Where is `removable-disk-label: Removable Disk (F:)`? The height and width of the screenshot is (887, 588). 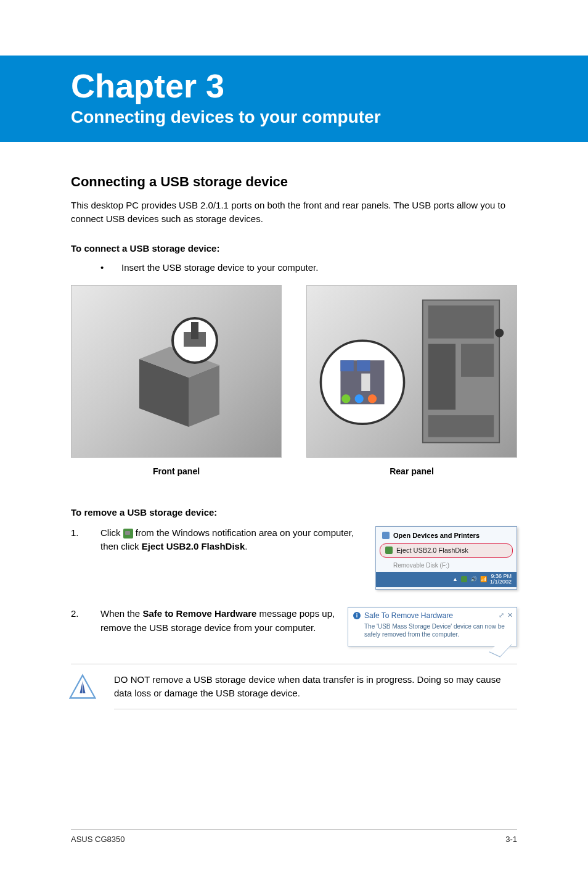
removable-disk-label: Removable Disk (F:) is located at coordinates (422, 565).